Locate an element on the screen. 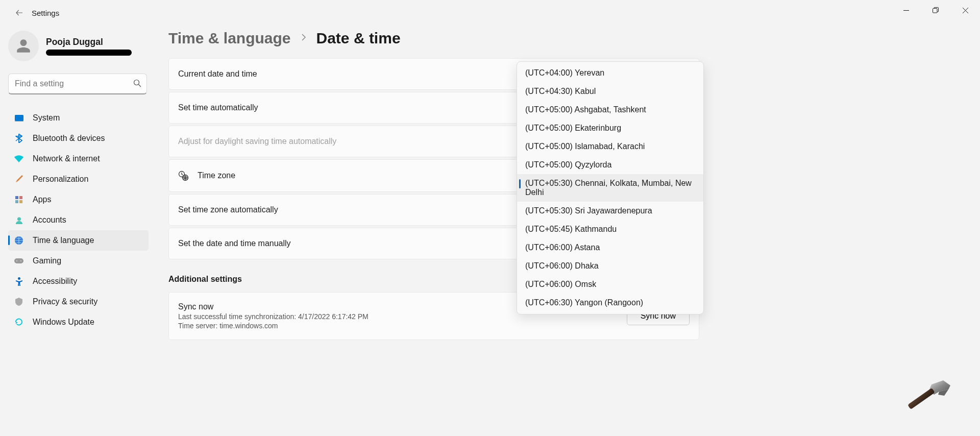 This screenshot has height=436, width=980. nav-item-accessibility: Accessibility is located at coordinates (79, 281).